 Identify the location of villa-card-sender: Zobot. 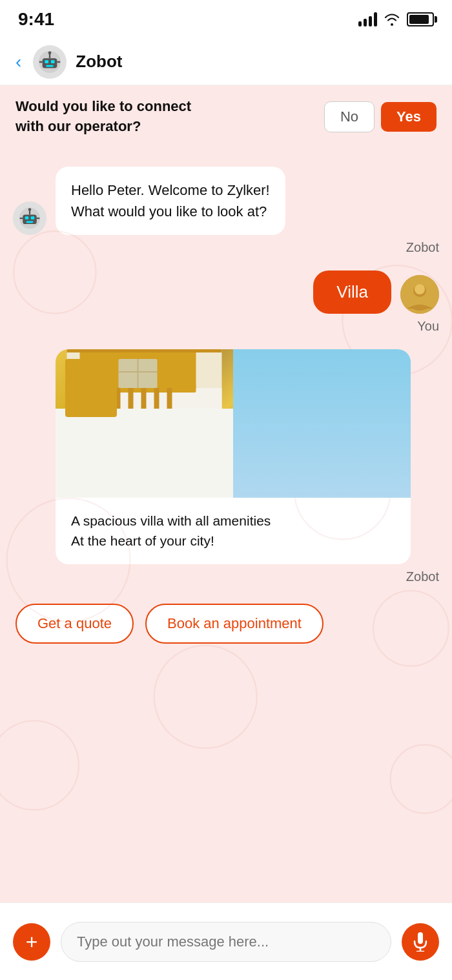
(226, 577).